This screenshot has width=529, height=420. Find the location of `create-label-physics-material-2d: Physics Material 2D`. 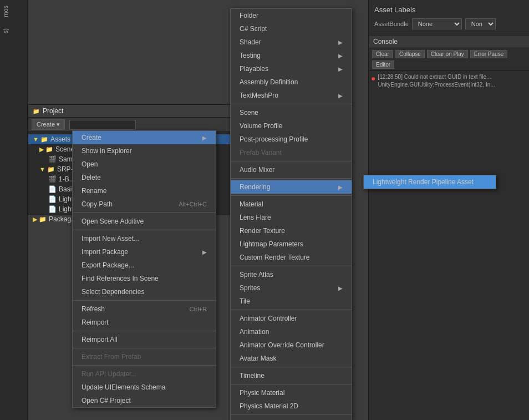

create-label-physics-material-2d: Physics Material 2D is located at coordinates (269, 406).